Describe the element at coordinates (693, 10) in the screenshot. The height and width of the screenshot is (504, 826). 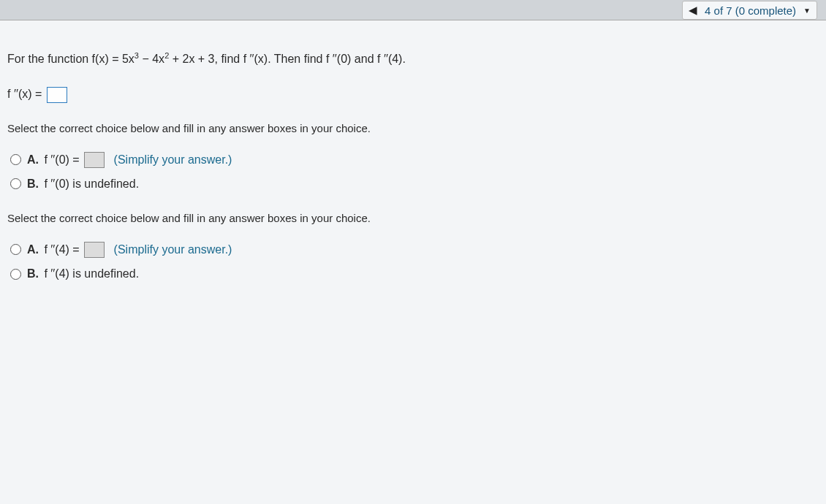
I see `prev-arrow-icon: ◀` at that location.